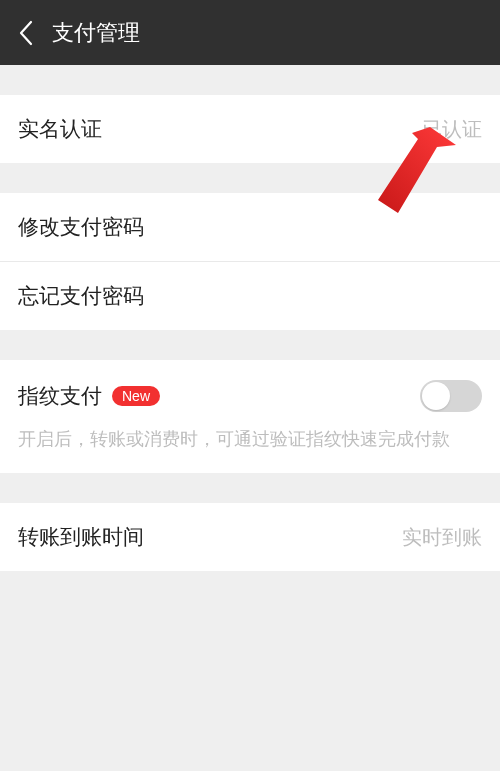 The width and height of the screenshot is (500, 771). Describe the element at coordinates (96, 33) in the screenshot. I see `page-title: 支付管理` at that location.